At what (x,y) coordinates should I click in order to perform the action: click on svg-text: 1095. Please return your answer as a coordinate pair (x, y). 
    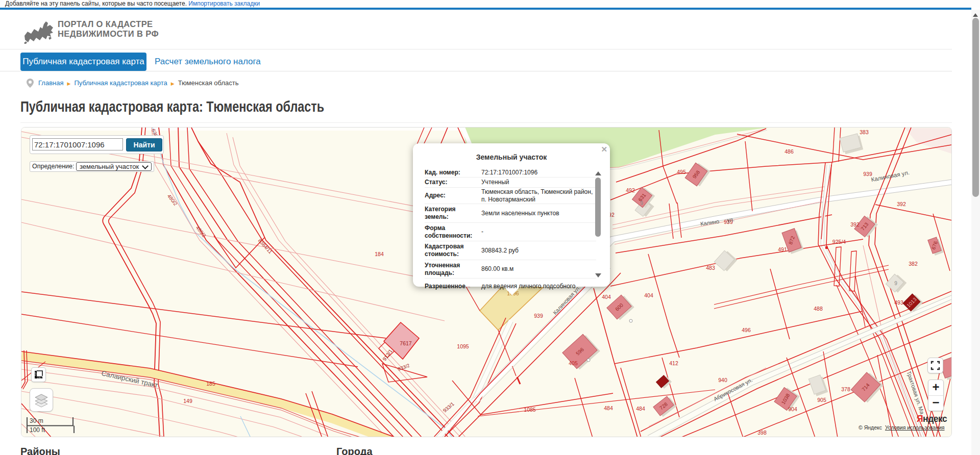
    Looking at the image, I should click on (463, 346).